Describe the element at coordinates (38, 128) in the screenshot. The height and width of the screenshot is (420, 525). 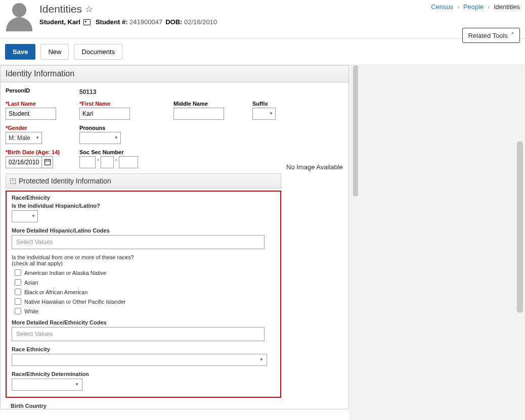
I see `gender-label: *Gender` at that location.